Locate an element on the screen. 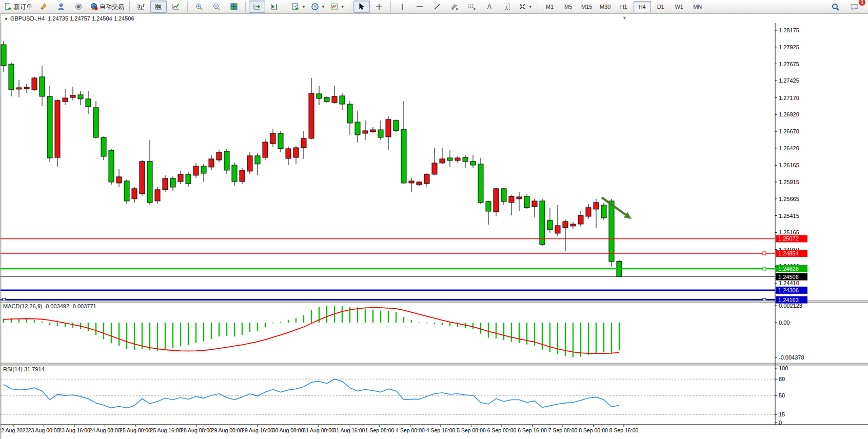 The height and width of the screenshot is (439, 868). arrows-tool: ▼ is located at coordinates (525, 7).